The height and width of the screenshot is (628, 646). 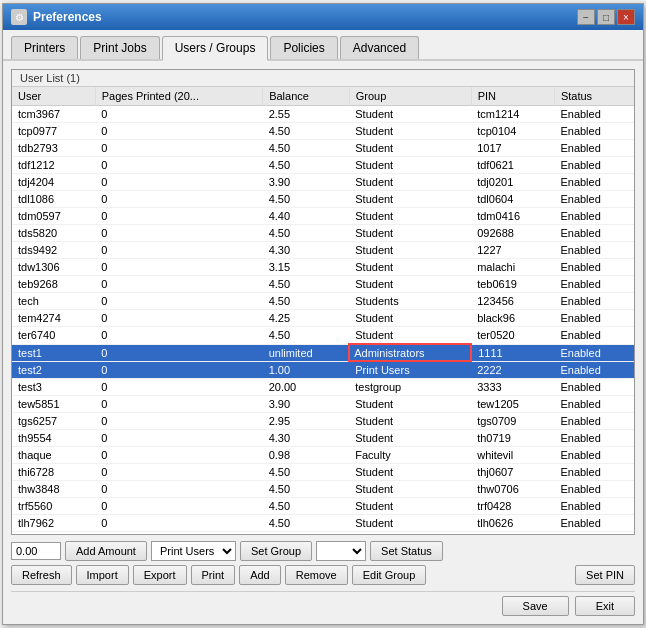 What do you see at coordinates (323, 578) in the screenshot?
I see `bottom-controls: Add Amount Print Users Set Group Set Sta…` at bounding box center [323, 578].